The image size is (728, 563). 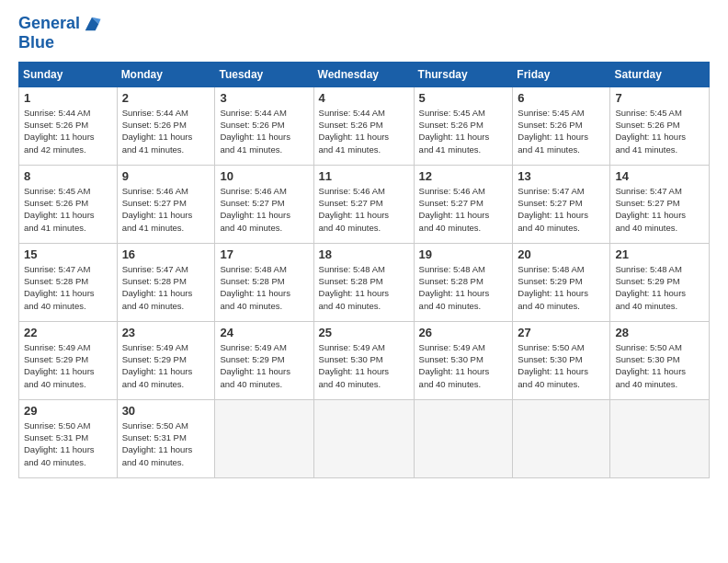 What do you see at coordinates (264, 98) in the screenshot?
I see `day-number: 3` at bounding box center [264, 98].